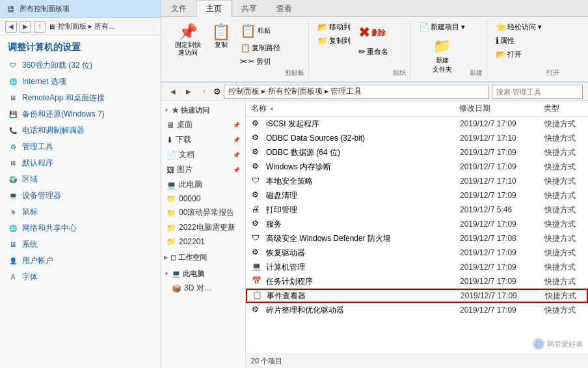 The height and width of the screenshot is (368, 588). I want to click on table-row: ⚙碎片整理和优化驱动器2019/12/7 17:09快捷方式, so click(417, 310).